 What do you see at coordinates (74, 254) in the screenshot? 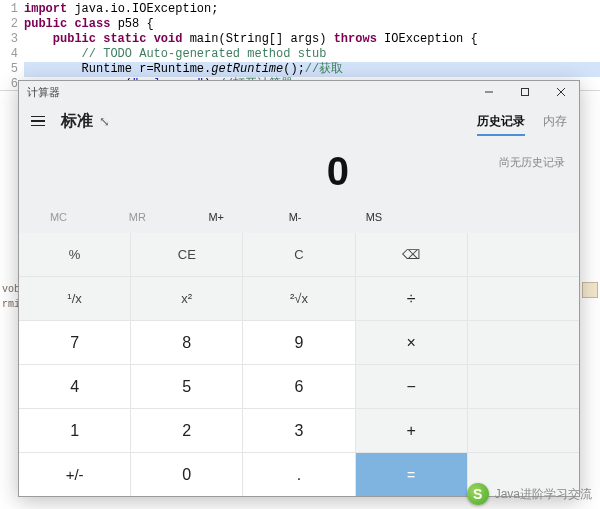
I see `key-percent: %` at bounding box center [74, 254].